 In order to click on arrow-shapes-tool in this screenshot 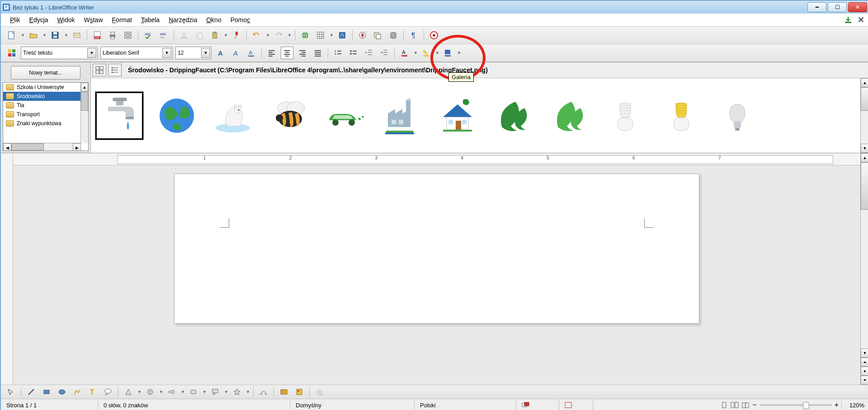, I will do `click(172, 392)`.